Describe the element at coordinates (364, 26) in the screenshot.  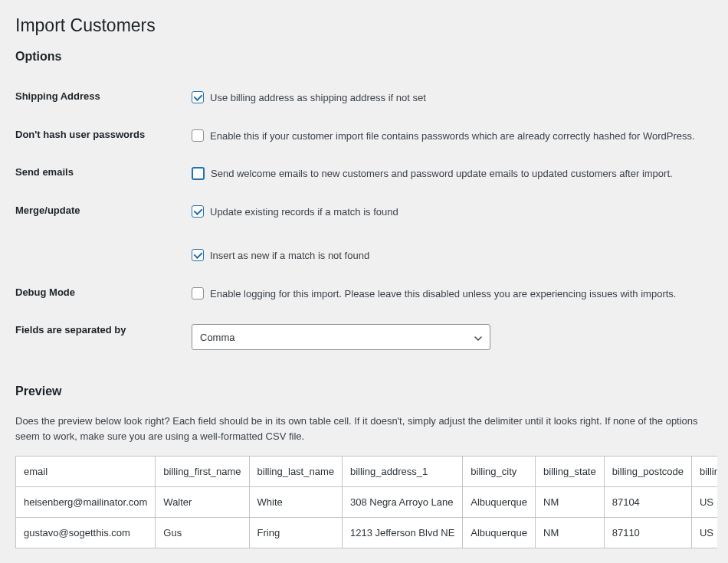
I see `page-title: Import Customers` at that location.